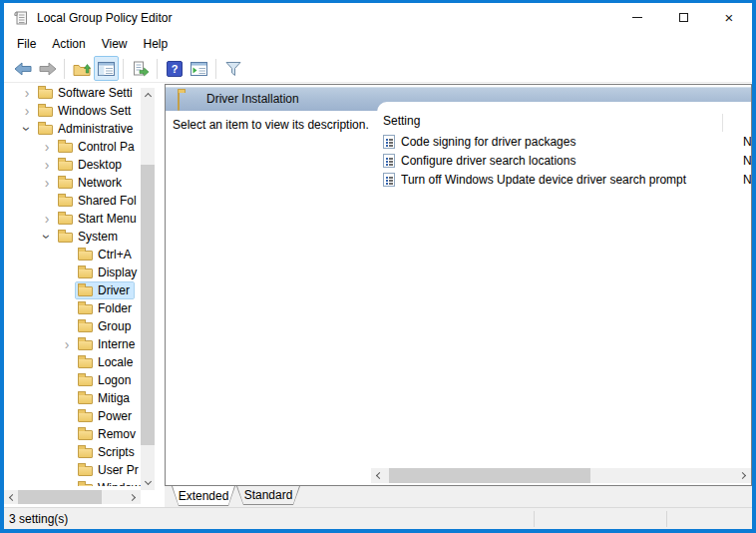 This screenshot has width=756, height=533. What do you see at coordinates (637, 18) in the screenshot?
I see `minimize-button` at bounding box center [637, 18].